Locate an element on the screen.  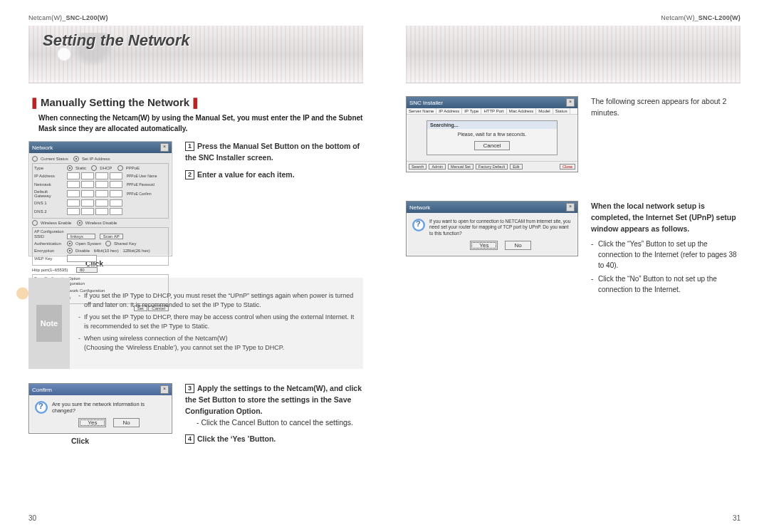
search-caption: The following screen appears for about 2… is located at coordinates (666, 108).